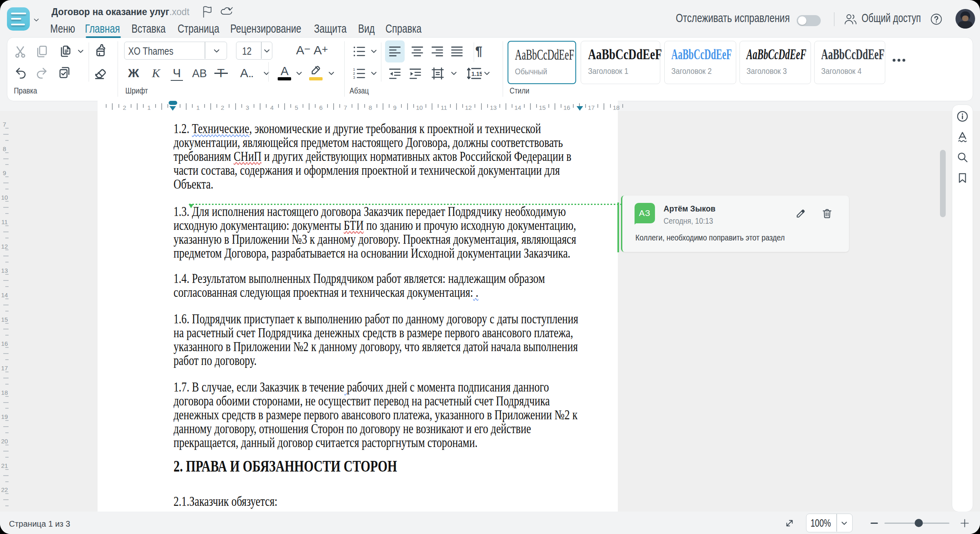 The image size is (980, 534). Describe the element at coordinates (354, 78) in the screenshot. I see `svg-text: 3` at that location.